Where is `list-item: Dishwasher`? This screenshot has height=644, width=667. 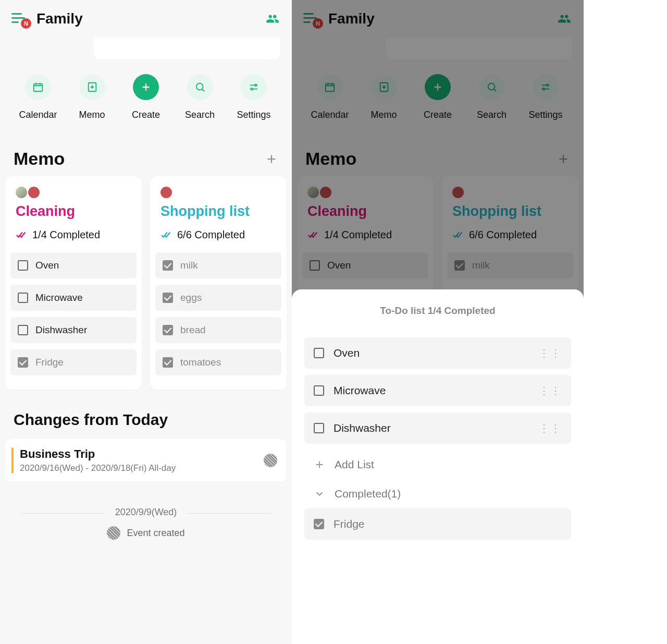
list-item: Dishwasher is located at coordinates (73, 330).